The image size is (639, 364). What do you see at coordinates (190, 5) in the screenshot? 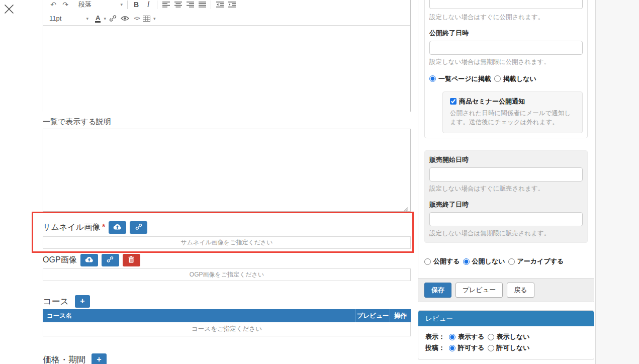
I see `align-right-icon` at bounding box center [190, 5].